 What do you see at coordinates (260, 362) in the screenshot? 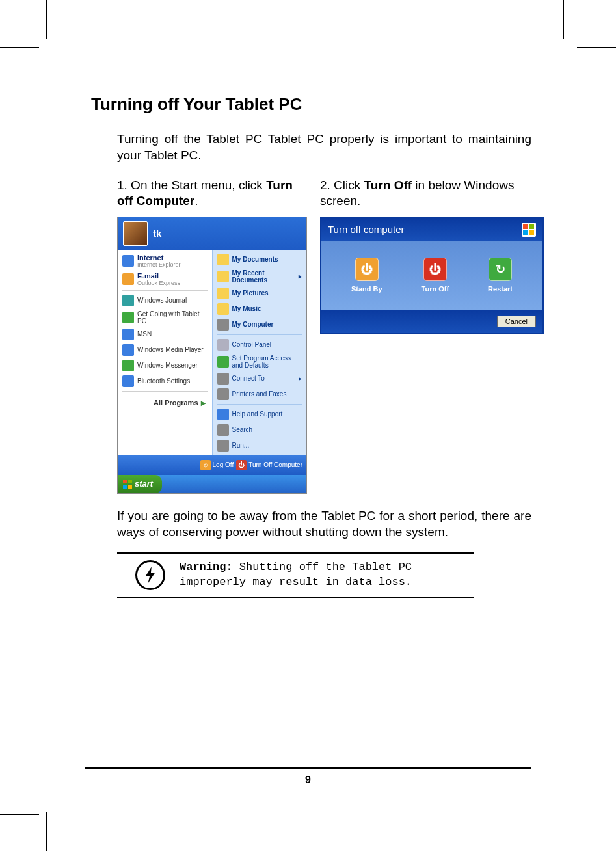
I see `menu-item: Set Program Access and Defaults` at bounding box center [260, 362].